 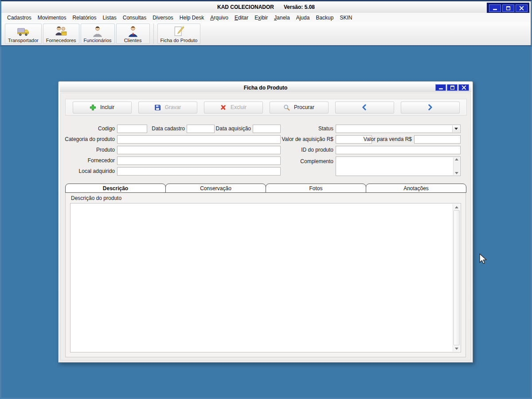 I want to click on menu-item-ajuda: Ajuda, so click(x=303, y=18).